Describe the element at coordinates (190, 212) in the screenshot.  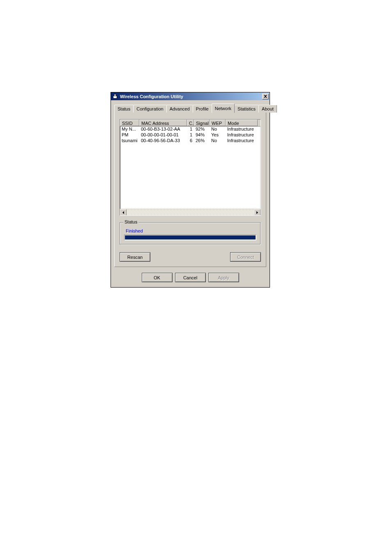
I see `horizontal-scrollbar` at that location.